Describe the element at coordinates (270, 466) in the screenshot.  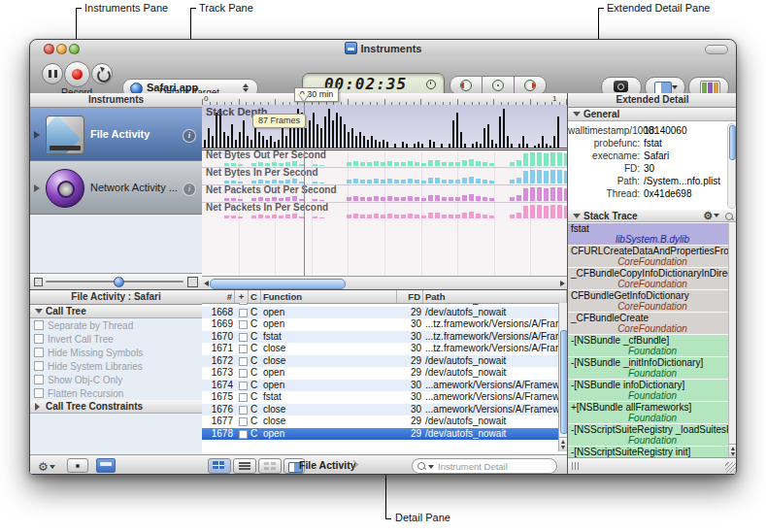
I see `view-blocks-button` at that location.